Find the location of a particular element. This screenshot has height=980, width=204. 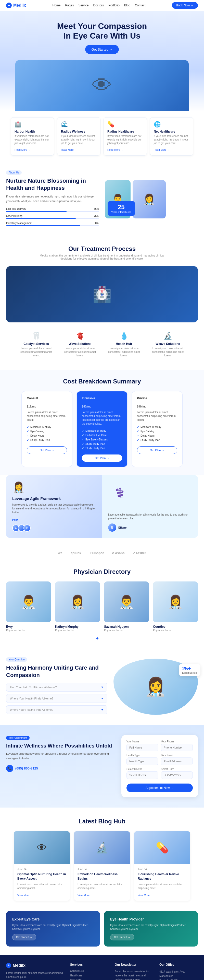

form-input-date is located at coordinates (177, 775).